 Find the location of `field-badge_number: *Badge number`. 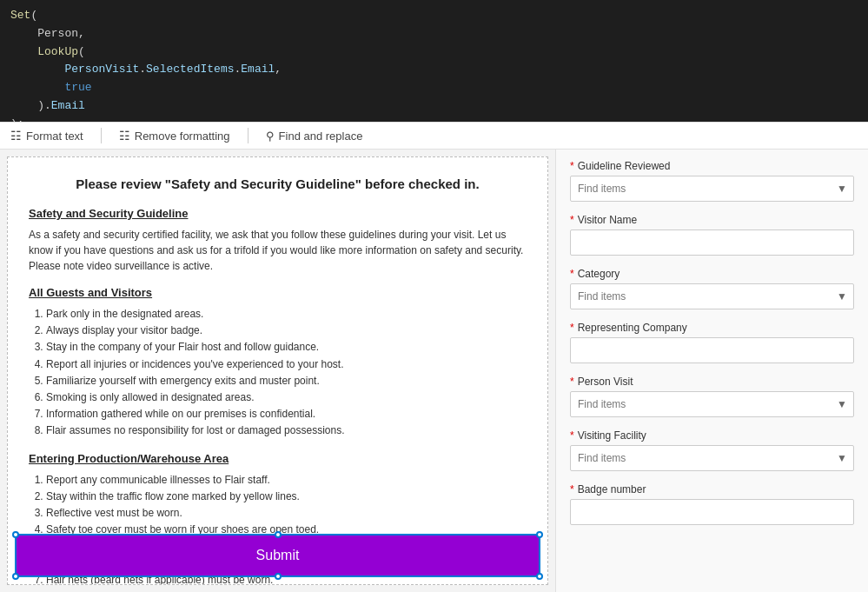

field-badge_number: *Badge number is located at coordinates (712, 504).